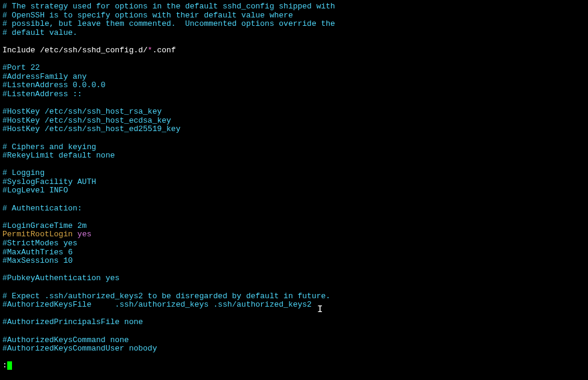 This screenshot has height=380, width=588. I want to click on hostkey-line: #HostKey /etc/ssh/ssh_host_ecdsa_key, so click(294, 121).